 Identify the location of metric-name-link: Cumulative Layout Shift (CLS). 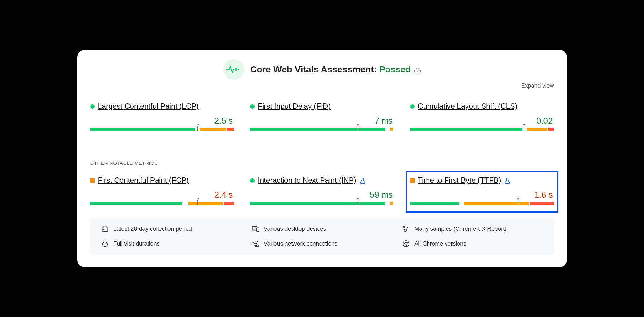
(468, 106).